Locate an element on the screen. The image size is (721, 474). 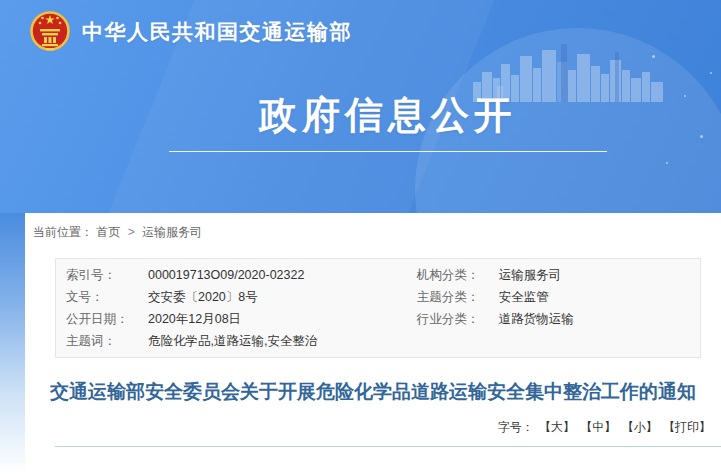
page-title-block: 政府信息公开 is located at coordinates (360, 123).